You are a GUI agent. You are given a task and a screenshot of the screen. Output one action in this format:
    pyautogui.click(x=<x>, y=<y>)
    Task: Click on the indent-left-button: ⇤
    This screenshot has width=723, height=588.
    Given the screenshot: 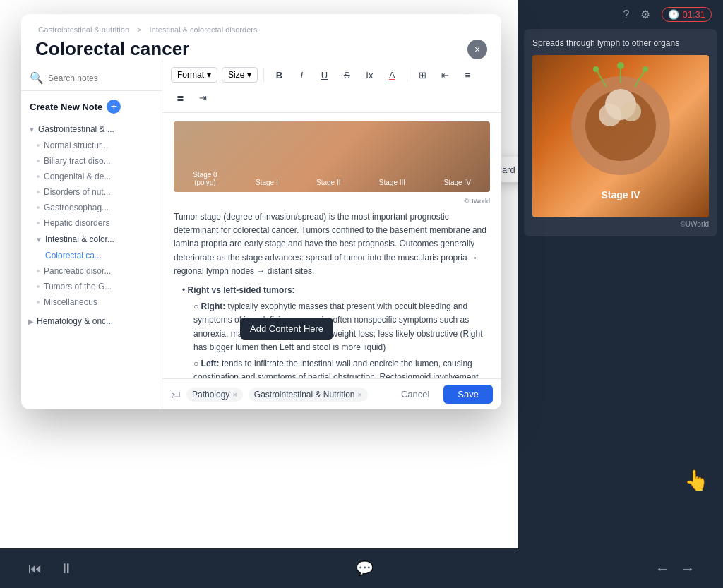 What is the action you would take?
    pyautogui.click(x=445, y=75)
    